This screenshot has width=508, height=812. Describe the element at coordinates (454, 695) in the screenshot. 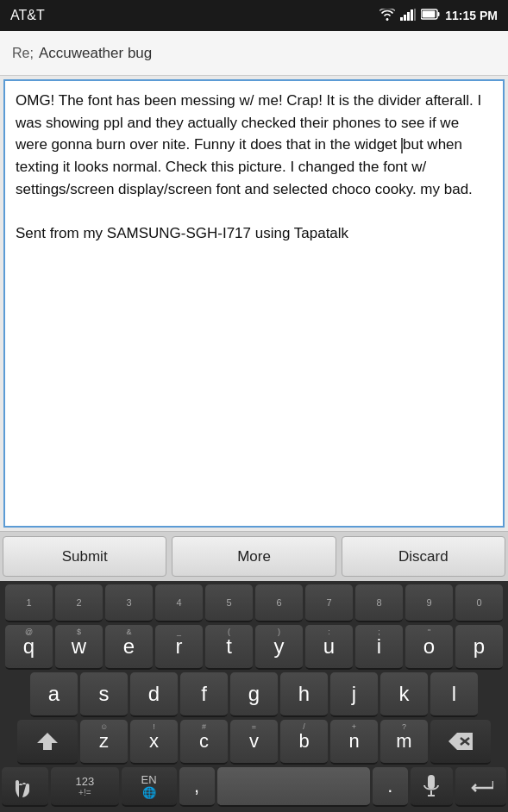

I see `key-l: l` at that location.